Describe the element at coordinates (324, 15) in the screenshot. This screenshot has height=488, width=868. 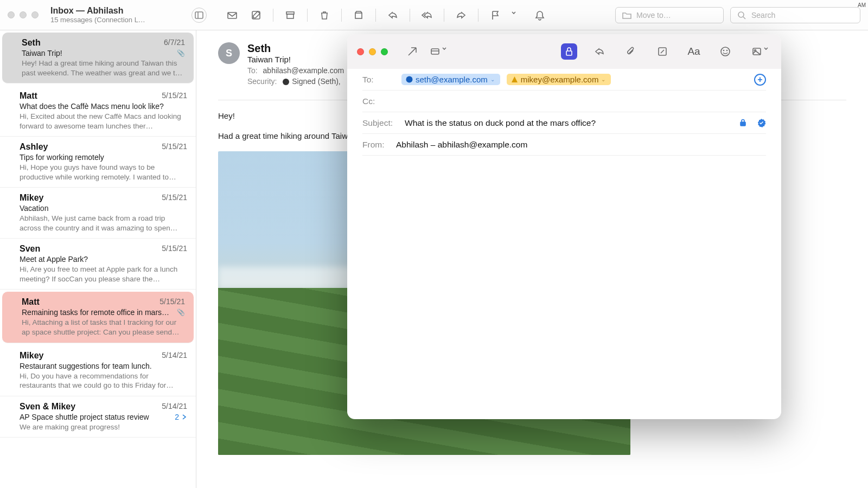
I see `delete-button` at that location.